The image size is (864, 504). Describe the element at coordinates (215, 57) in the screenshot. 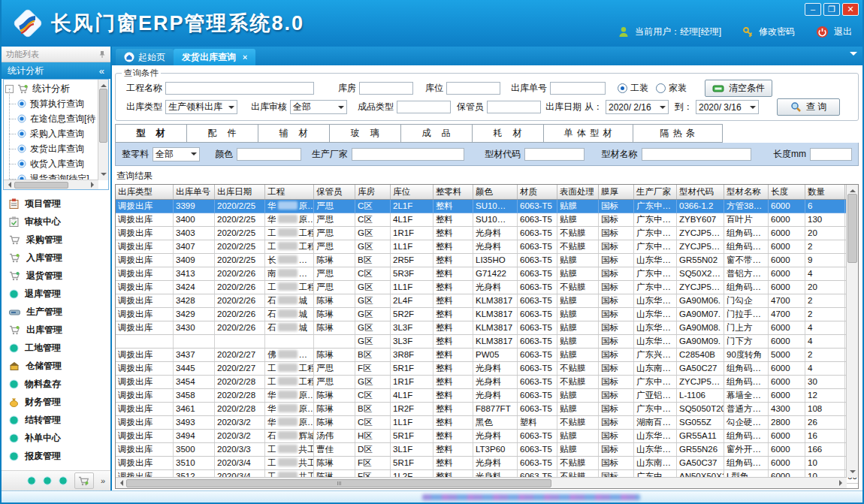

I see `tab-shipment-outbound-query: 发货出库查询 ×` at that location.